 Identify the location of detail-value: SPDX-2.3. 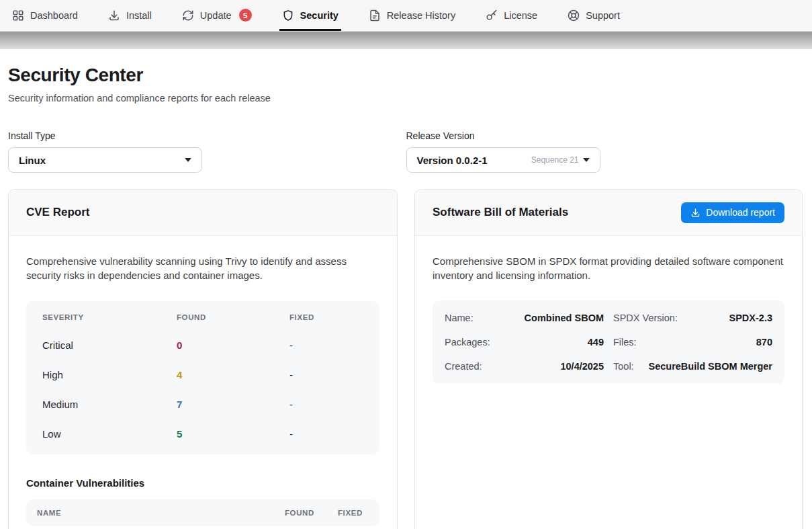
(751, 318).